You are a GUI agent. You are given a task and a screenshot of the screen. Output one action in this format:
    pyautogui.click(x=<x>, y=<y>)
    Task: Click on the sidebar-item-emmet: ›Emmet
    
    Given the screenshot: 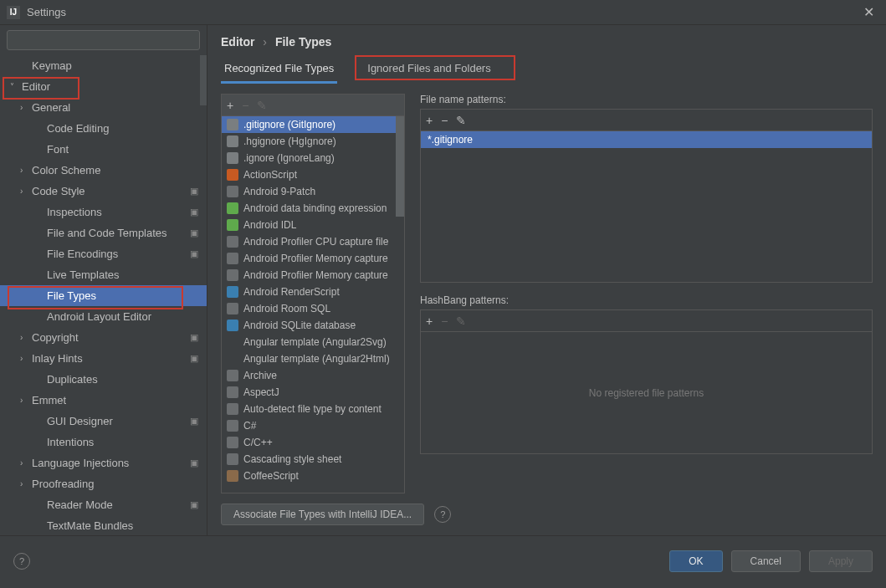 What is the action you would take?
    pyautogui.click(x=104, y=400)
    